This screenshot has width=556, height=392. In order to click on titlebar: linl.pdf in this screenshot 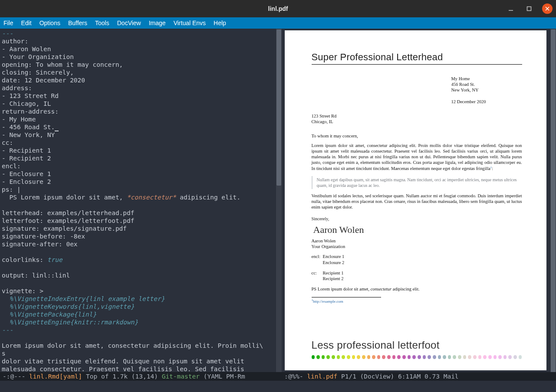, I will do `click(278, 9)`.